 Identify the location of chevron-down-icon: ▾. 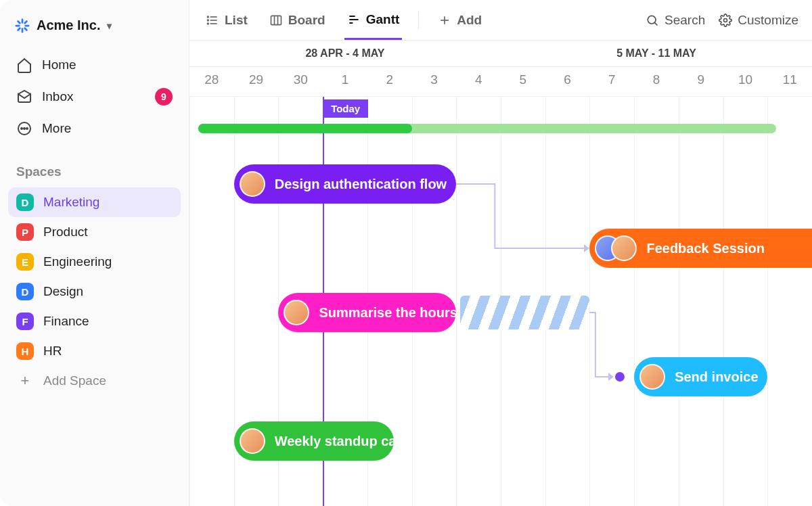
(110, 26).